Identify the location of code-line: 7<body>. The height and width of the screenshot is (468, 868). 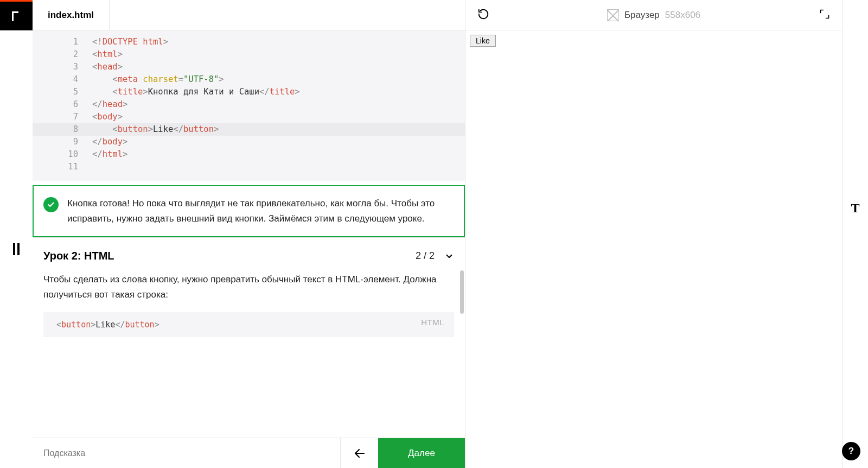
(248, 117).